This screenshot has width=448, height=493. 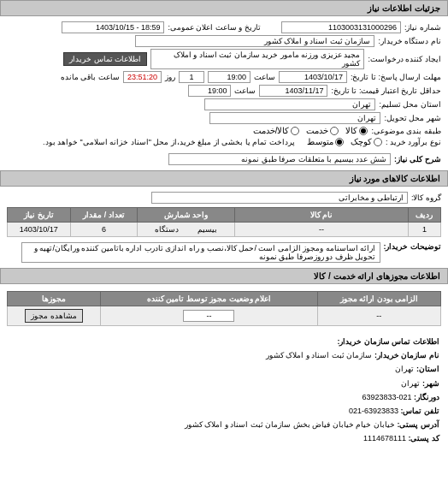 What do you see at coordinates (321, 216) in the screenshot?
I see `th-name: نام کالا` at bounding box center [321, 216].